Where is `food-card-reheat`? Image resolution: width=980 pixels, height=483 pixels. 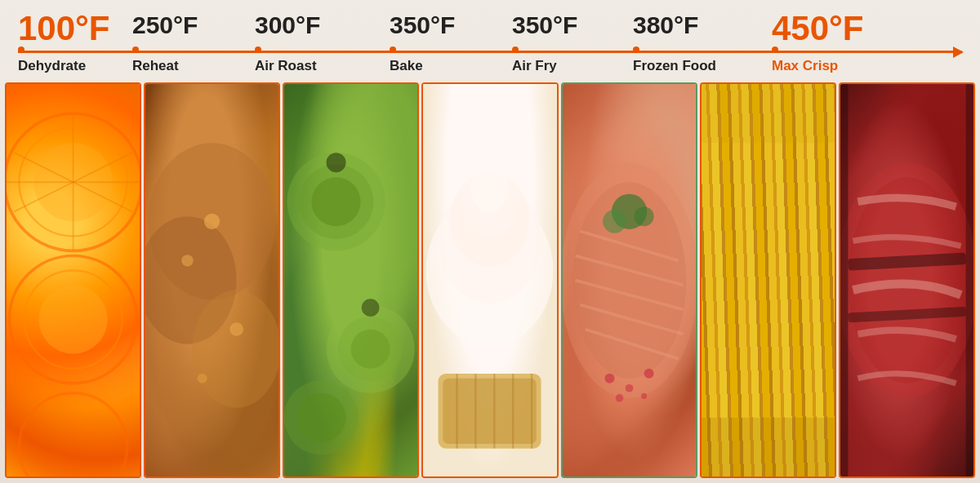
food-card-reheat is located at coordinates (212, 281).